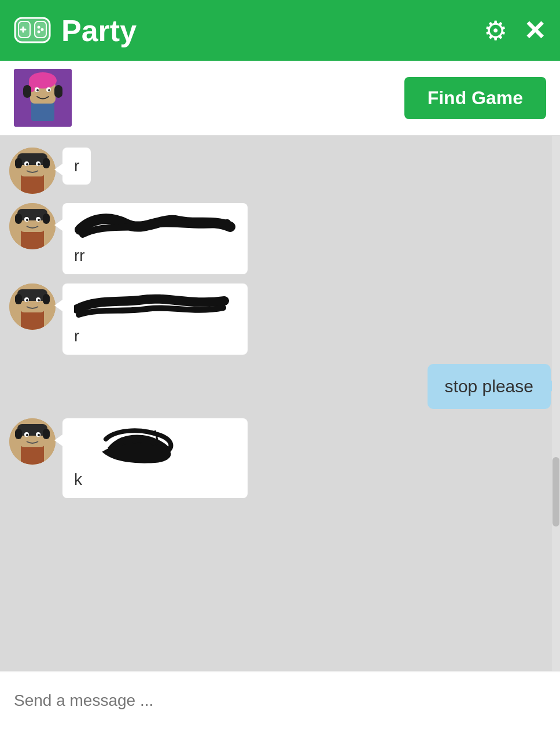 The width and height of the screenshot is (560, 729). I want to click on party-avatar-image, so click(43, 98).